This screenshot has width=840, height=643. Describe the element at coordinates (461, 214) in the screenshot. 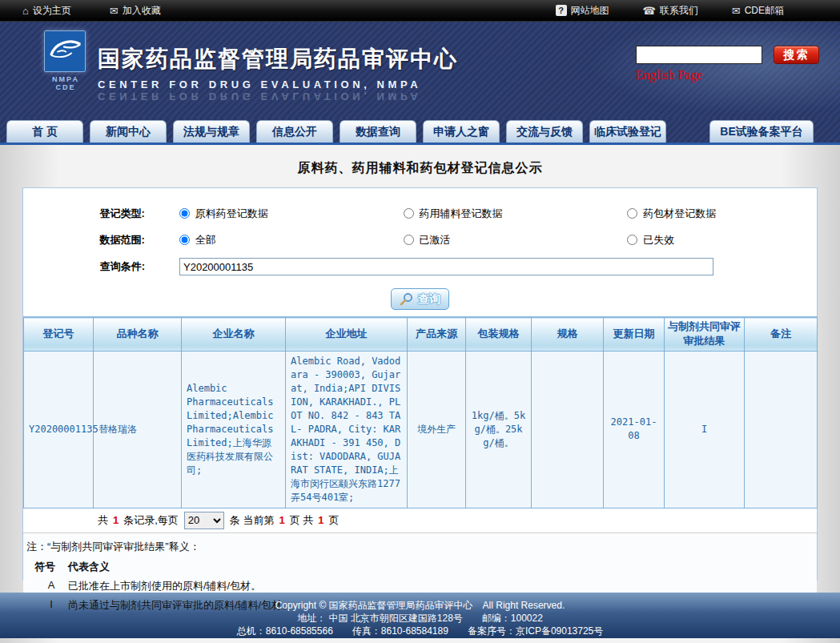

I see `excipient-radio-label: 药用辅料登记数据` at that location.